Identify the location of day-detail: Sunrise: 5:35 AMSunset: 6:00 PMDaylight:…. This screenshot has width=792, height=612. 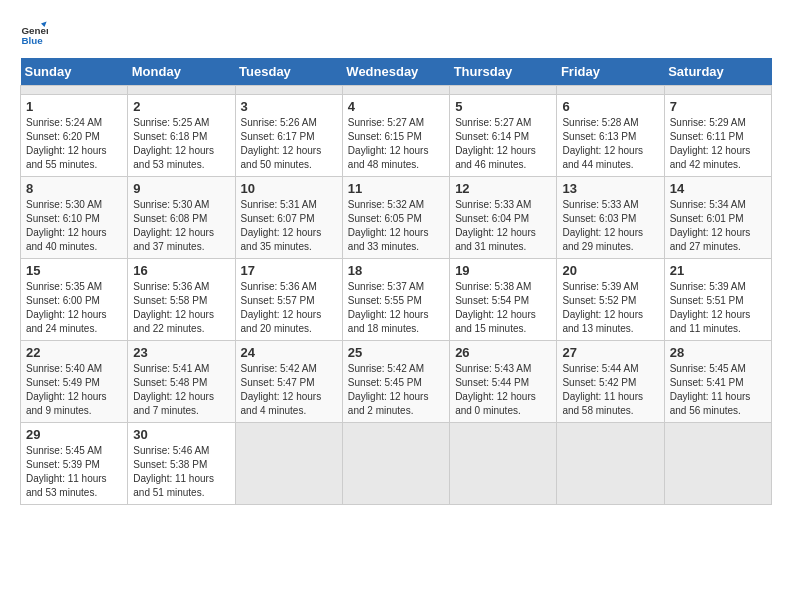
(74, 308).